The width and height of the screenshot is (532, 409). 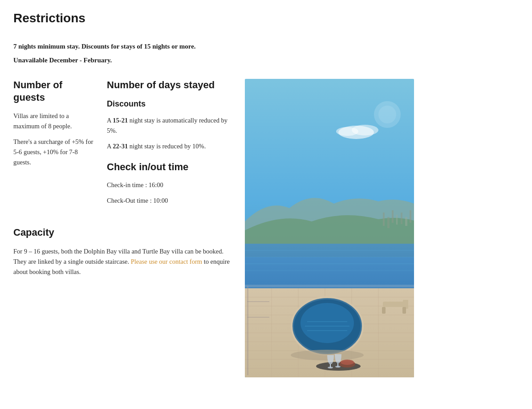 I want to click on checkinout-section: Check in/out time Check-in time : 16:00 …, so click(x=169, y=184).